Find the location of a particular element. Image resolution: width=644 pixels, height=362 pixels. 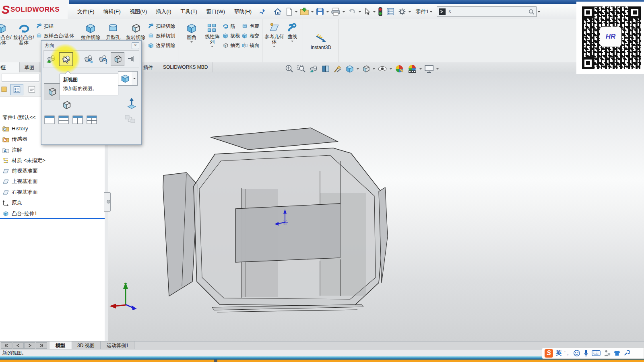

pin-dialog-button is located at coordinates (131, 59).